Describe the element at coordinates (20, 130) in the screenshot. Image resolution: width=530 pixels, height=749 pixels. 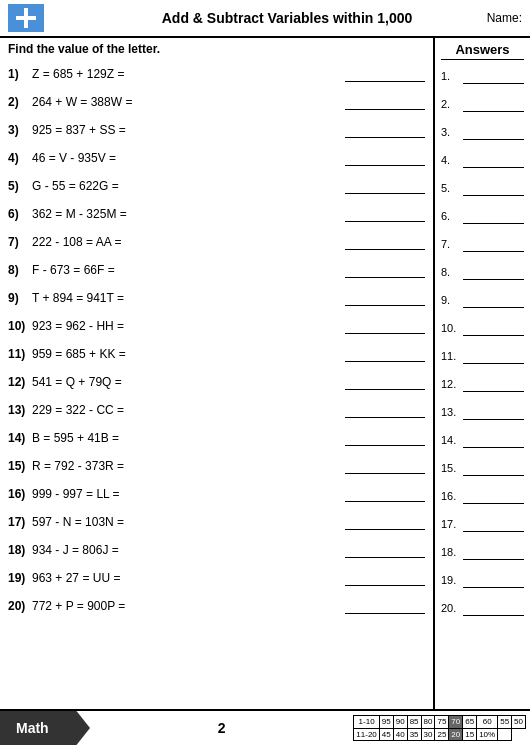
I see `problem-number: 3)` at that location.